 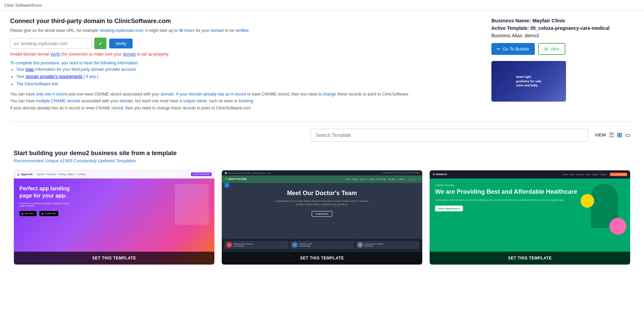 I want to click on active-template: Active Template: 05_coloxa-pregnancy-car…, so click(x=563, y=28).